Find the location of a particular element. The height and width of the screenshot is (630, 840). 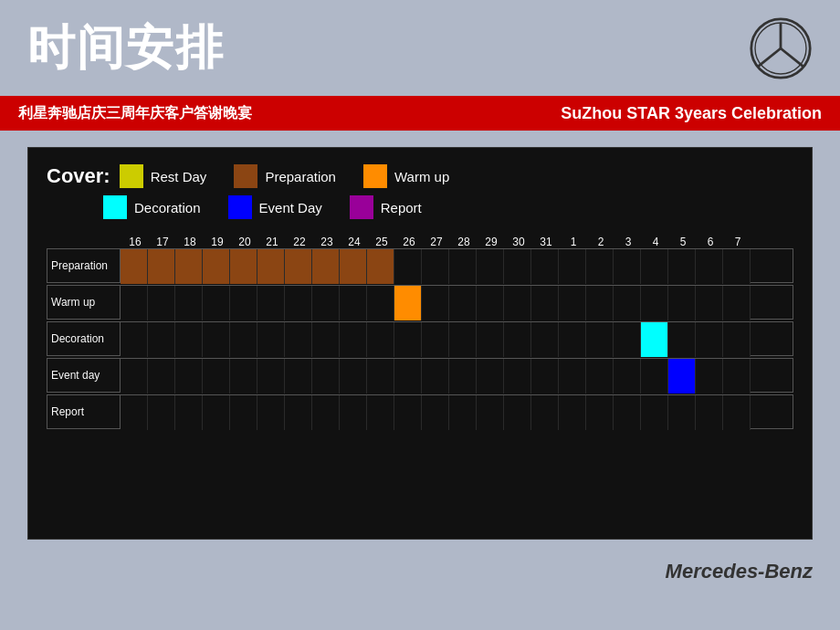

legend-label-eventday: Event Day is located at coordinates (290, 208).